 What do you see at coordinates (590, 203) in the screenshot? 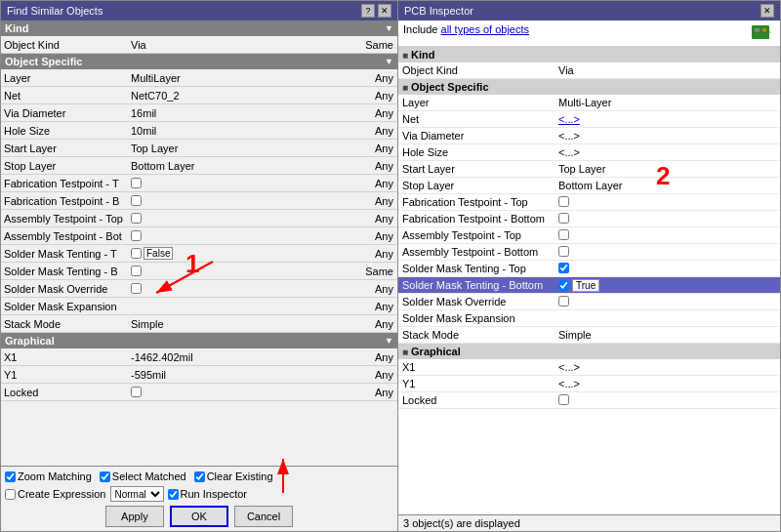
I see `insp-row: Fabrication Testpoint - Top` at bounding box center [590, 203].